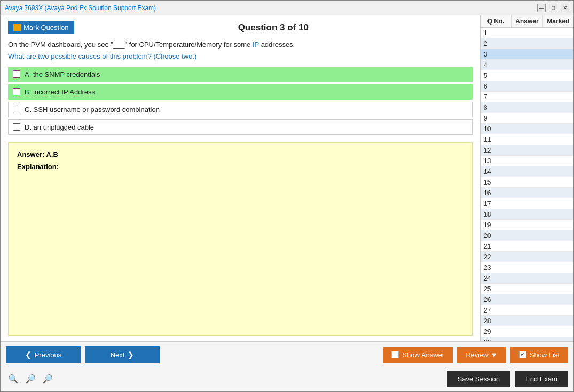 The width and height of the screenshot is (574, 392). I want to click on q-num-22: 22, so click(492, 257).